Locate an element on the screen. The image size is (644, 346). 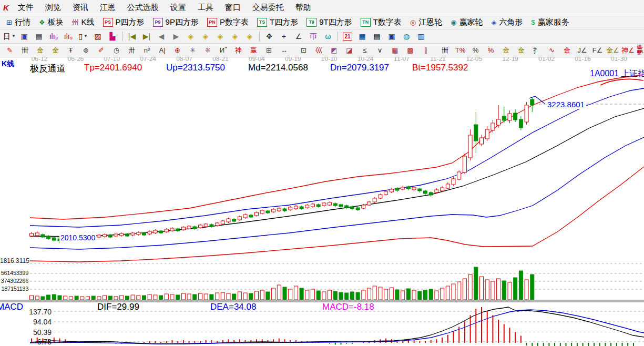
draw-circle-ruler-button: ◷ is located at coordinates (117, 50).